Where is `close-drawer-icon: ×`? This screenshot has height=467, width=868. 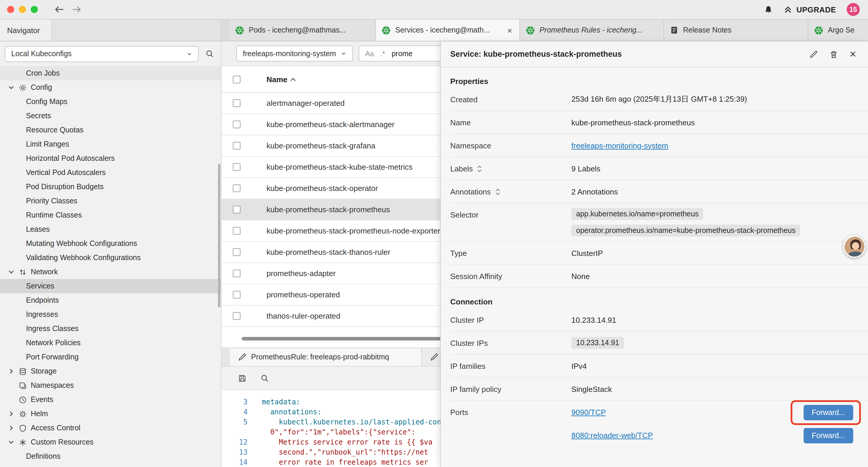
close-drawer-icon: × is located at coordinates (853, 54).